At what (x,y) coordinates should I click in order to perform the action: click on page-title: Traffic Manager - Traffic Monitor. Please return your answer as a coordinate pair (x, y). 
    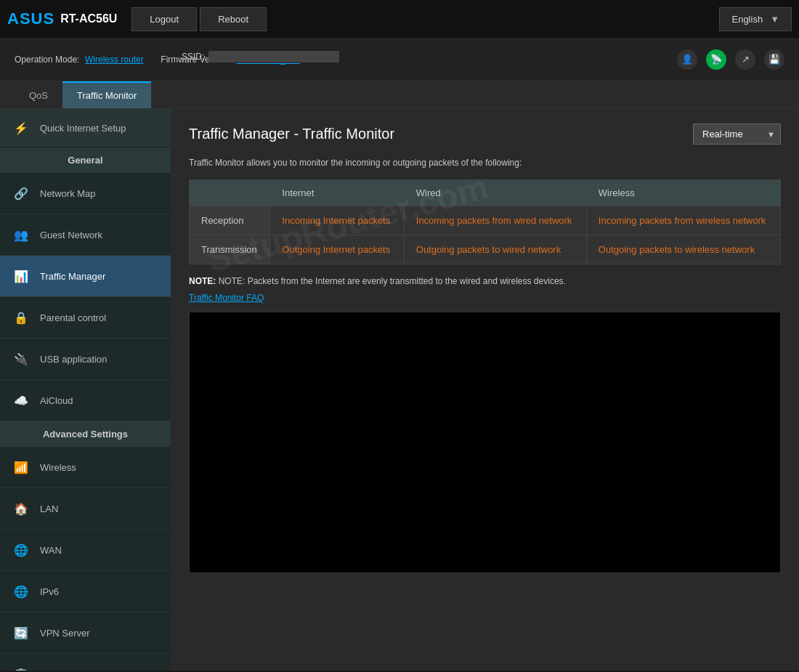
    Looking at the image, I should click on (292, 134).